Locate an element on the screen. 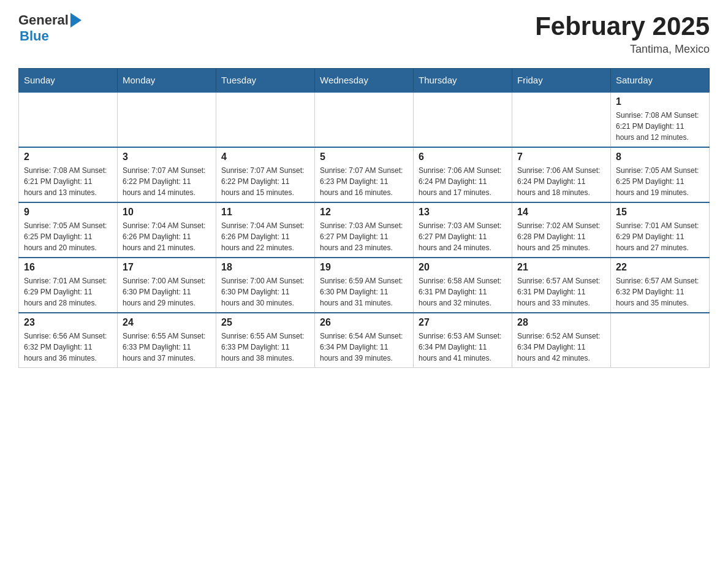  calendar-cell: 6Sunrise: 7:06 AM Sunset: 6:24 PM Daylig… is located at coordinates (463, 175).